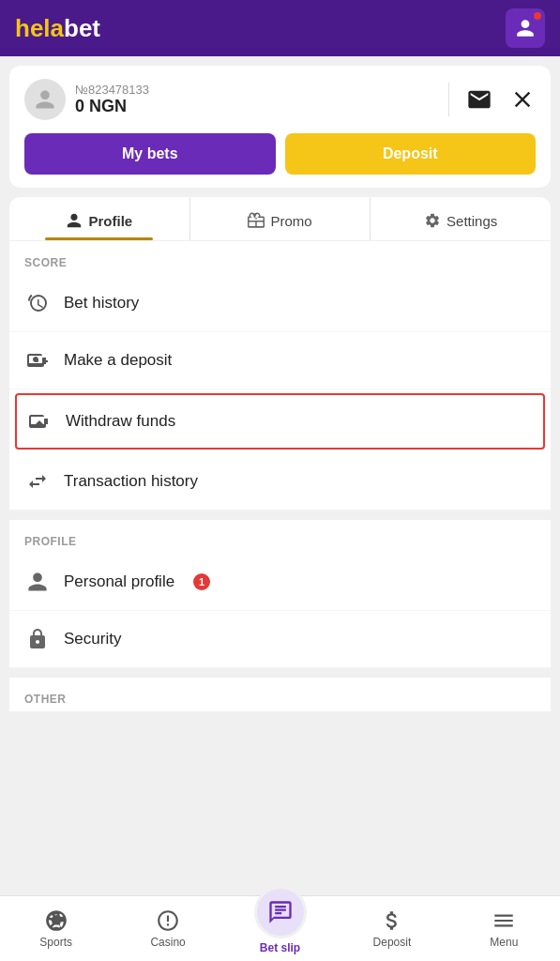  What do you see at coordinates (492, 99) in the screenshot?
I see `account-actions` at bounding box center [492, 99].